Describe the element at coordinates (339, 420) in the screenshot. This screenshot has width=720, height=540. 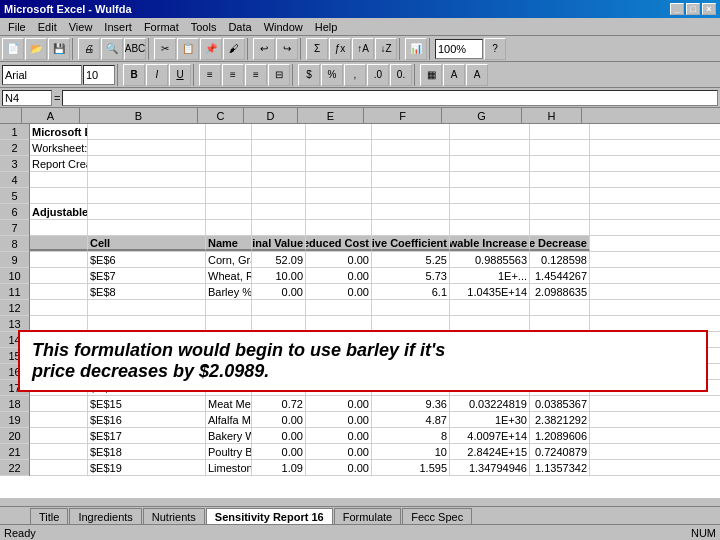
I see `cell-19f: 0.00` at that location.